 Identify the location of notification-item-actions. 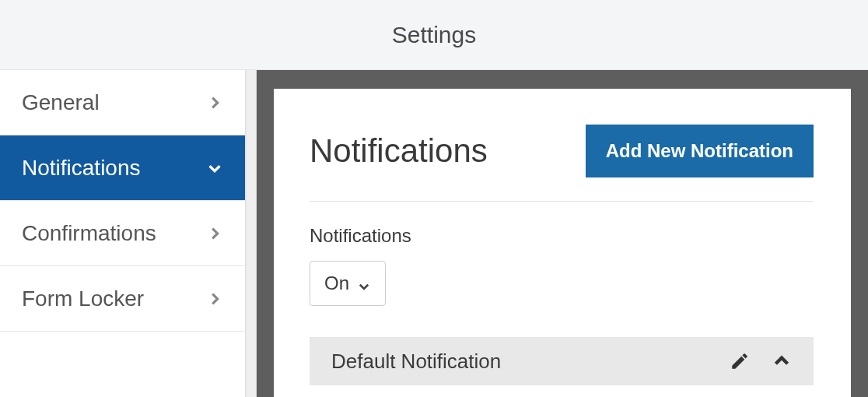
(761, 361).